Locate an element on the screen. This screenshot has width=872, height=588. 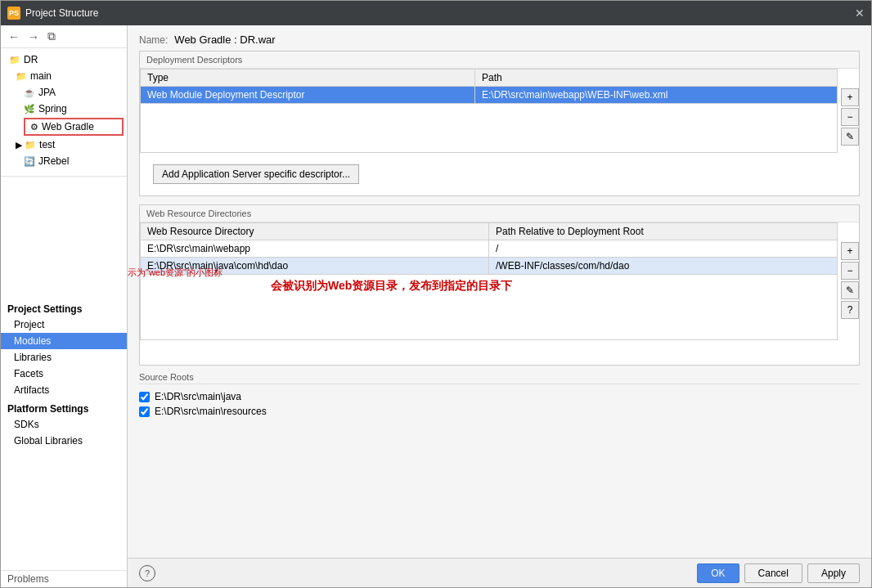
left-panel: ← → ⧉ 📁 DR 📁 main ☕ JPA is located at coordinates (64, 306).